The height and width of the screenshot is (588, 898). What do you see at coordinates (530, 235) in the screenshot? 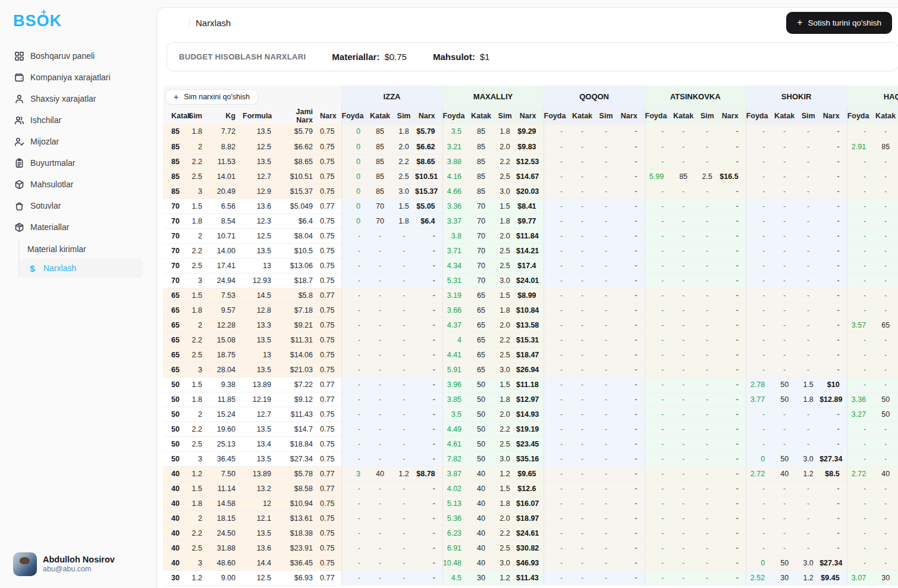
I see `table-row: 70210.7112.5$8.040.75----3.8702.0$11.84-…` at bounding box center [530, 235].